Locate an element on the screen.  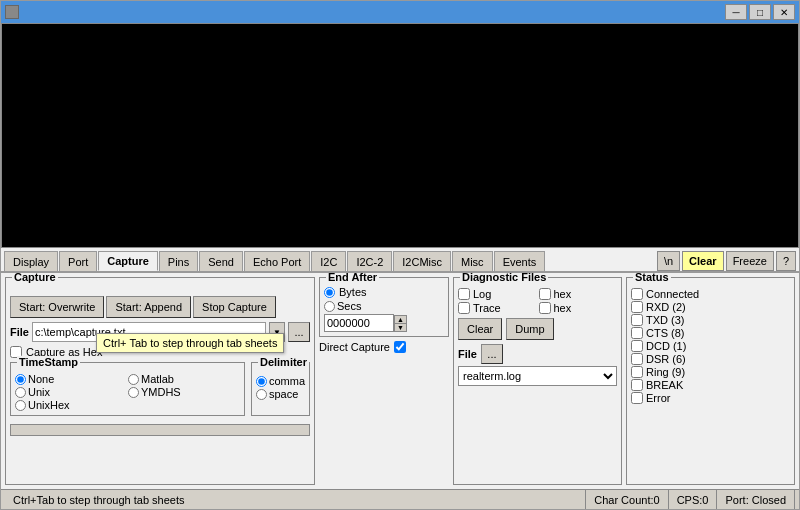
tab-bar: Display Port Capture Pins Send Echo Port… is located at coordinates (400, 260).